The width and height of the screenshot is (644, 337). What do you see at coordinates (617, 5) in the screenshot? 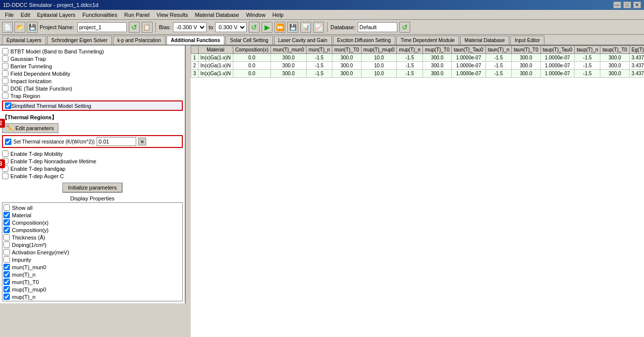
I see `minimize-button: —` at bounding box center [617, 5].